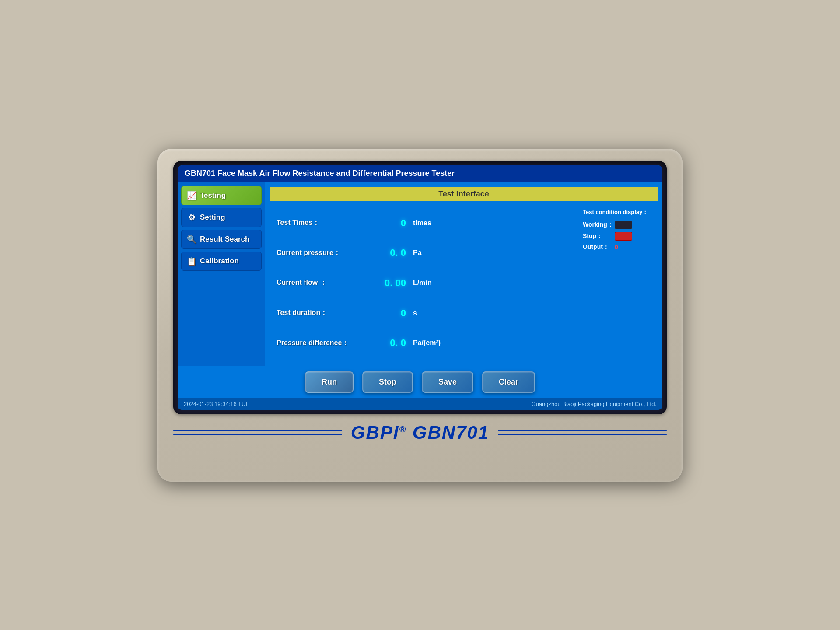 The width and height of the screenshot is (840, 630). Describe the element at coordinates (192, 261) in the screenshot. I see `calibration-icon: 📋` at that location.